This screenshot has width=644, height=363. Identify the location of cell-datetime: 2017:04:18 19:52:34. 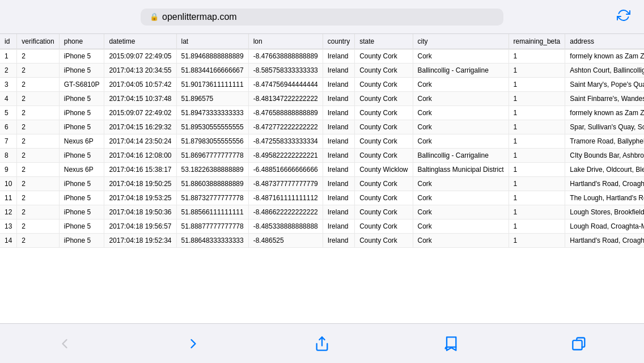
(141, 240).